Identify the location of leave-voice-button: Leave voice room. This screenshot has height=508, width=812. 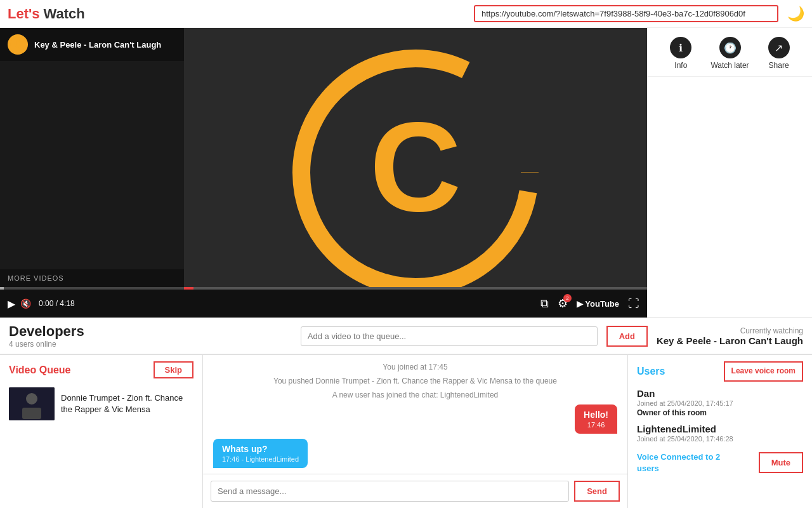
(764, 371).